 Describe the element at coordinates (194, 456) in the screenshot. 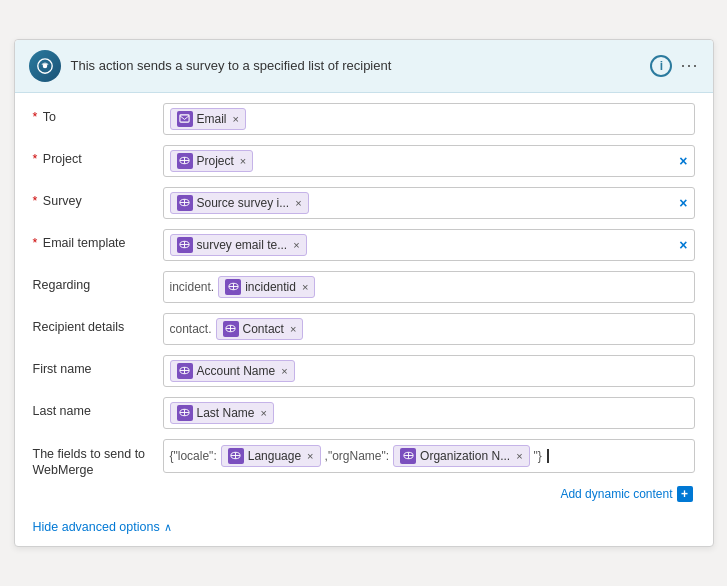

I see `webmerge-prefix: {"locale":` at that location.